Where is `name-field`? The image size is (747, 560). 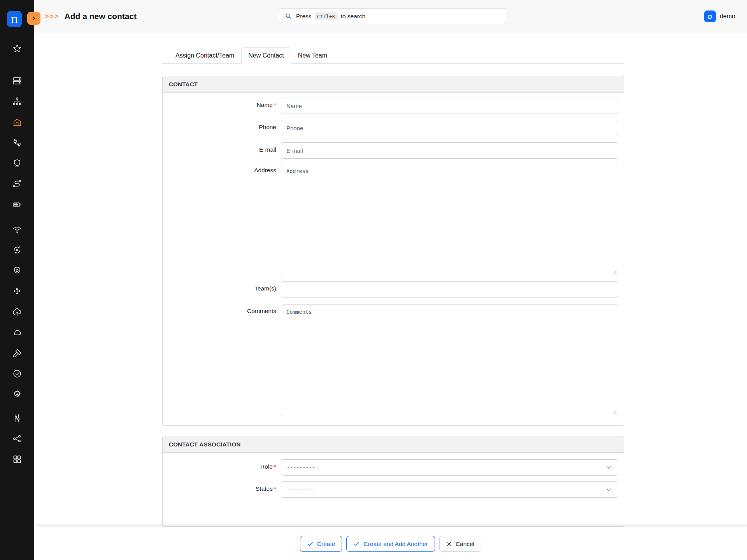
name-field is located at coordinates (450, 106).